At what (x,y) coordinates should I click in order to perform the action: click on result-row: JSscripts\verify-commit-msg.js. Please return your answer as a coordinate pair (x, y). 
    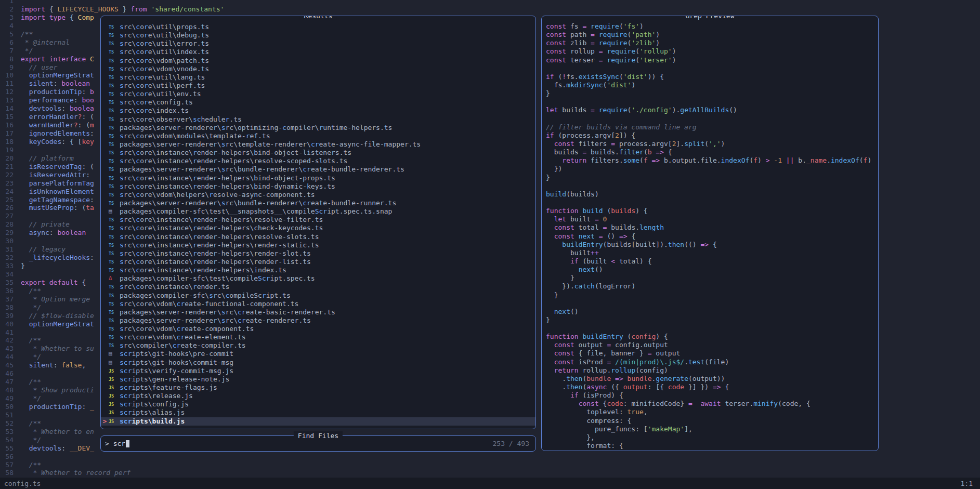
    Looking at the image, I should click on (318, 371).